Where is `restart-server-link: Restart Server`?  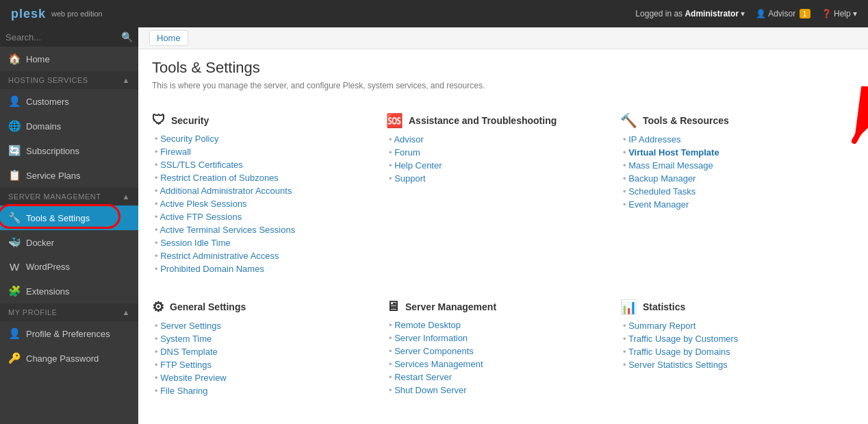
restart-server-link: Restart Server is located at coordinates (423, 377).